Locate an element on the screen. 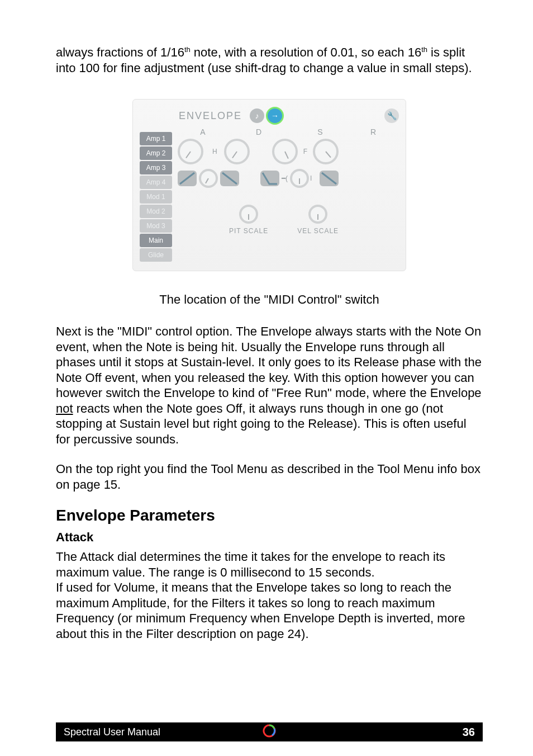  label-r: R is located at coordinates (373, 132).